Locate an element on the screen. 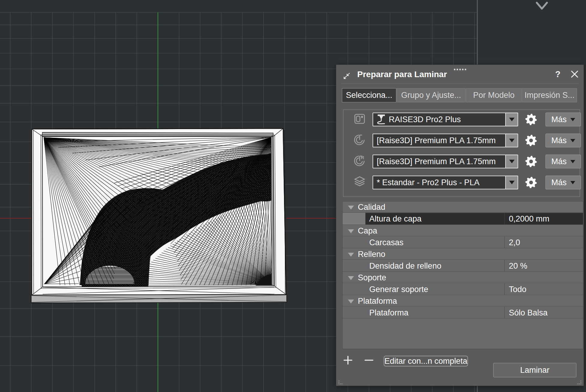 The image size is (586, 392). settings-group-plataforma: Plataforma is located at coordinates (463, 301).